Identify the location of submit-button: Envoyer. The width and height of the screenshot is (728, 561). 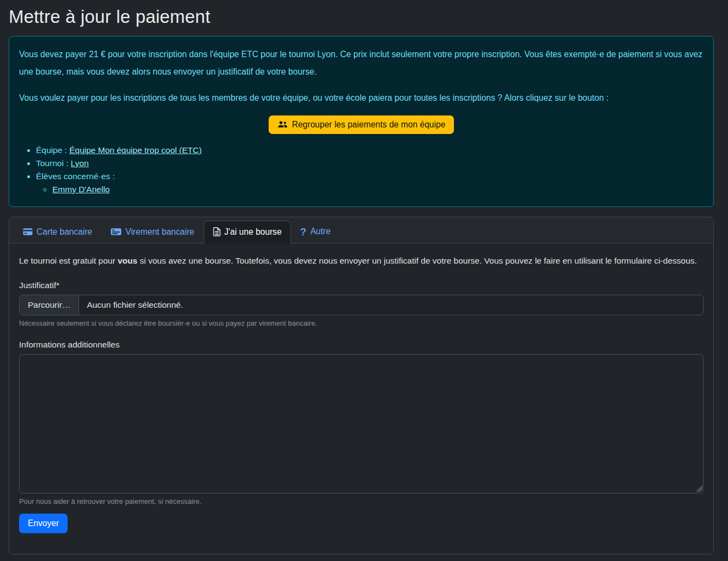
(44, 523).